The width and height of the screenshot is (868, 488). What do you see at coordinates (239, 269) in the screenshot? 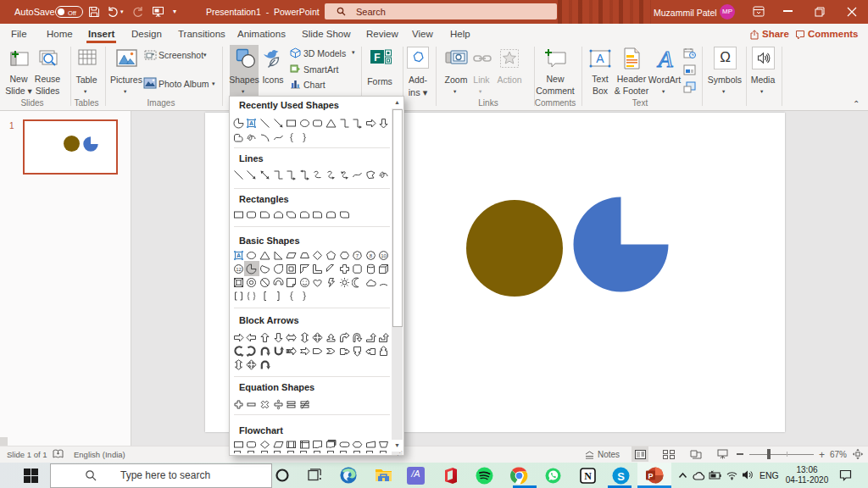
I see `svg-text: 12` at bounding box center [239, 269].